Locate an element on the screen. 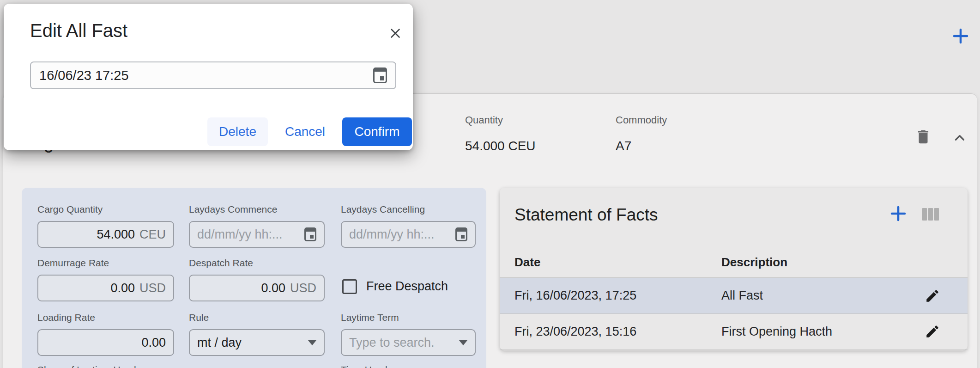 This screenshot has height=368, width=980. event-datetime-value: 16/06/23 17:25 is located at coordinates (206, 76).